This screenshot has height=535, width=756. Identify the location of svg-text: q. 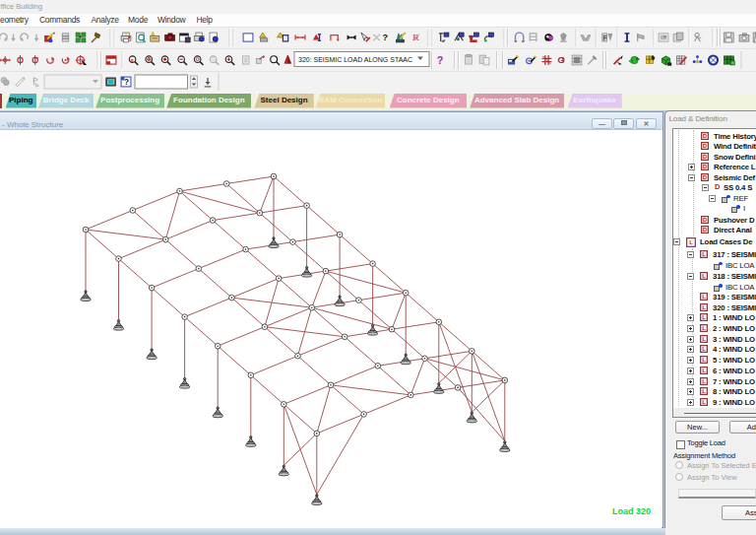
(132, 61).